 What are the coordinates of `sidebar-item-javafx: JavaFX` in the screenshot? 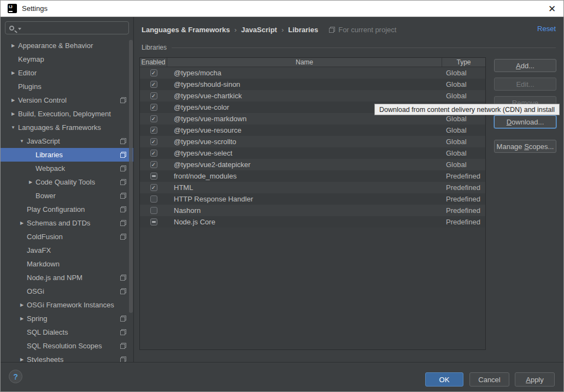 It's located at (67, 250).